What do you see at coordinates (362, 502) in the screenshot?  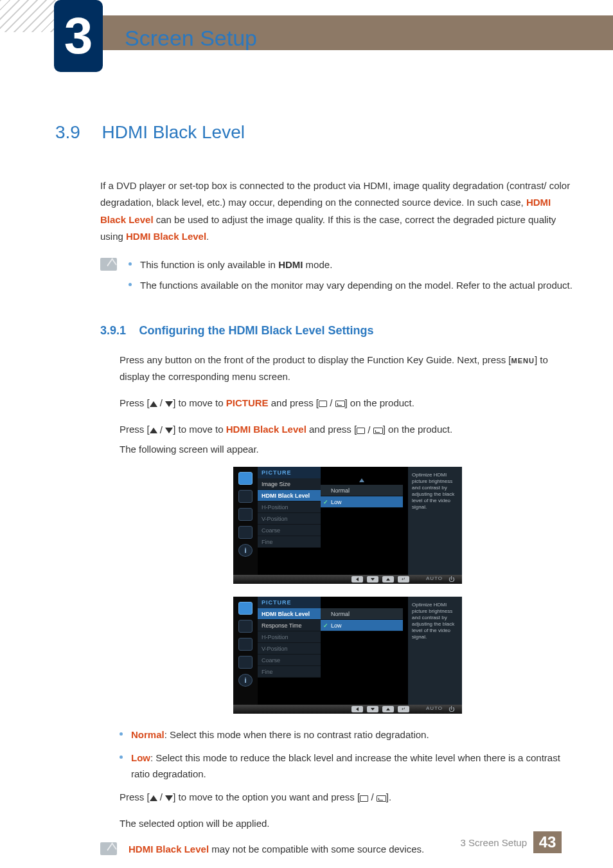 I see `osd1-option-low: Low` at bounding box center [362, 502].